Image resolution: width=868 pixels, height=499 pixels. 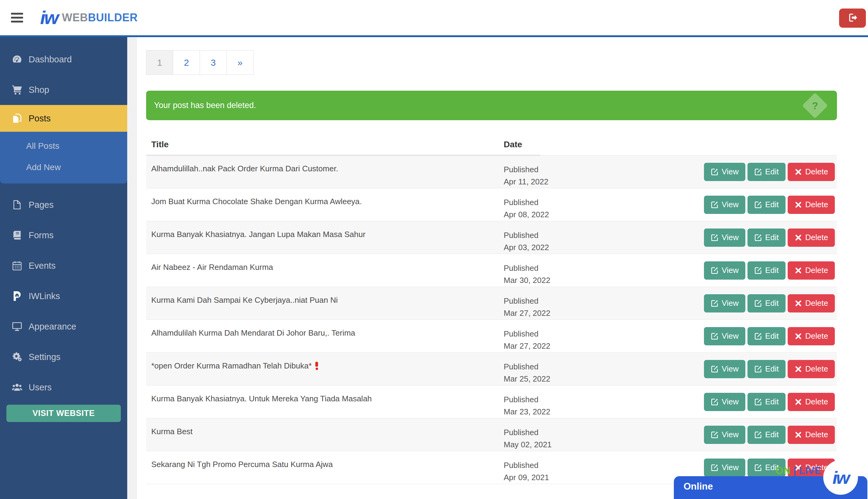 What do you see at coordinates (186, 62) in the screenshot?
I see `page-button-2: 2` at bounding box center [186, 62].